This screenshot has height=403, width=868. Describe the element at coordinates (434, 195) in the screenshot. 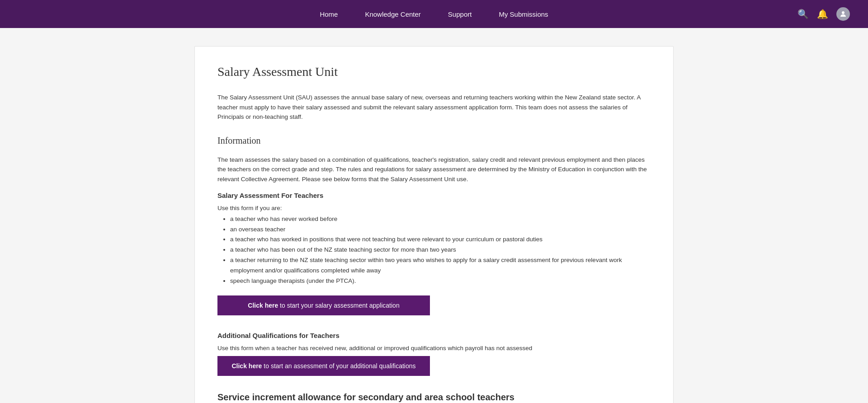

I see `salary-assessment-heading: Salary Assessment For Teachers` at that location.